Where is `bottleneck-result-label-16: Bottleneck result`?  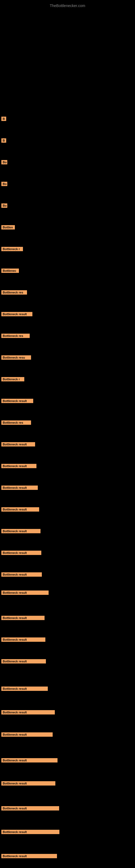
bottleneck-result-label-16: Bottleneck result is located at coordinates (18, 444).